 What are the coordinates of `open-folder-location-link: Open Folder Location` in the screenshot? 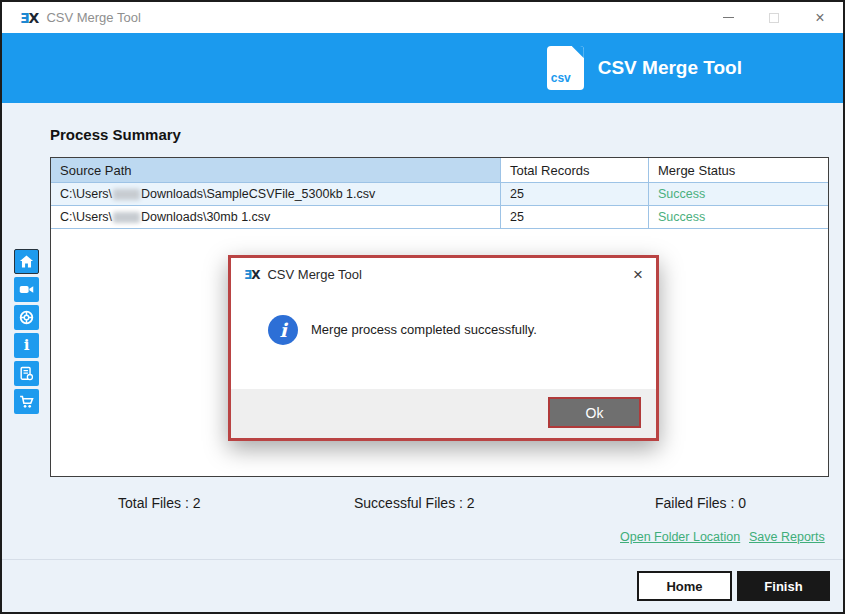 It's located at (680, 537).